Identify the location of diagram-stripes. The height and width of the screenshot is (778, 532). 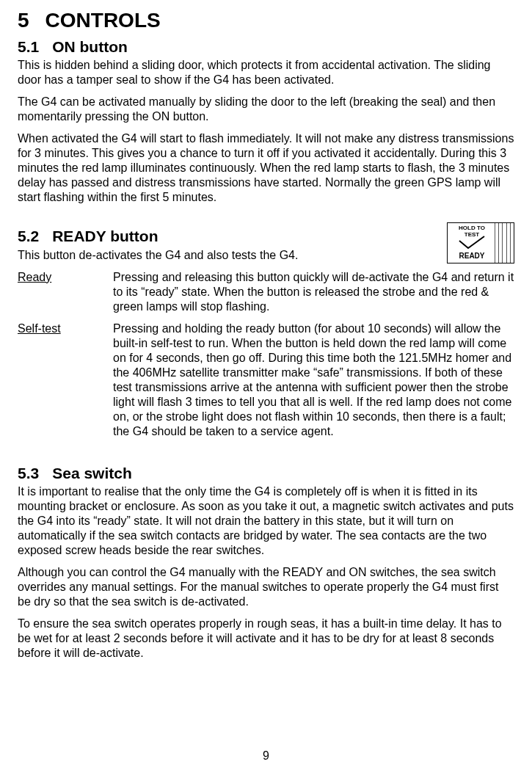
(504, 243).